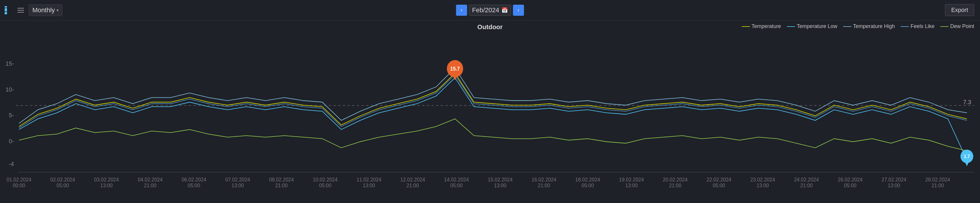  What do you see at coordinates (957, 26) in the screenshot?
I see `legend-item-dew-point: Dew Point` at bounding box center [957, 26].